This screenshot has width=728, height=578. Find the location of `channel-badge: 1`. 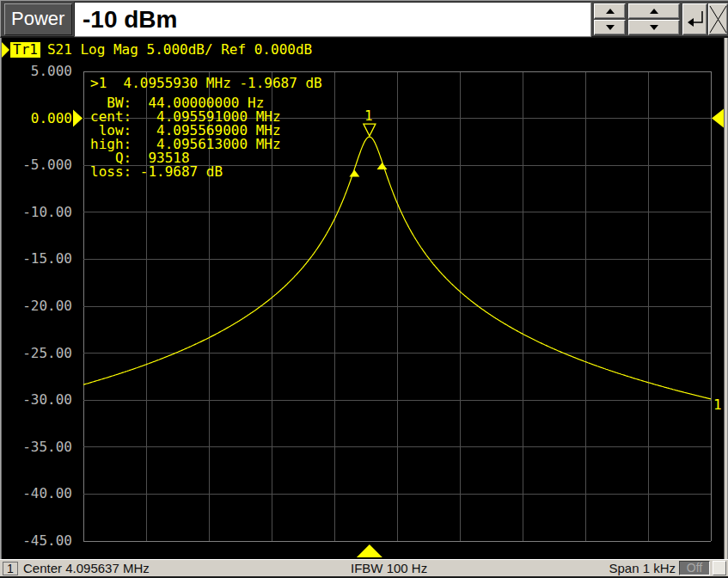

channel-badge: 1 is located at coordinates (10, 569).